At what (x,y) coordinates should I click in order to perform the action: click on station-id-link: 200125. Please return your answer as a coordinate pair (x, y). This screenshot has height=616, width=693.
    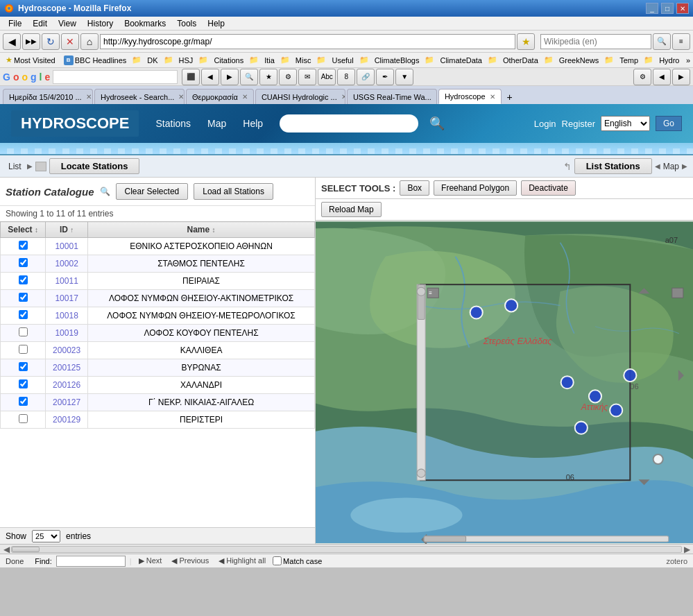
    Looking at the image, I should click on (67, 368).